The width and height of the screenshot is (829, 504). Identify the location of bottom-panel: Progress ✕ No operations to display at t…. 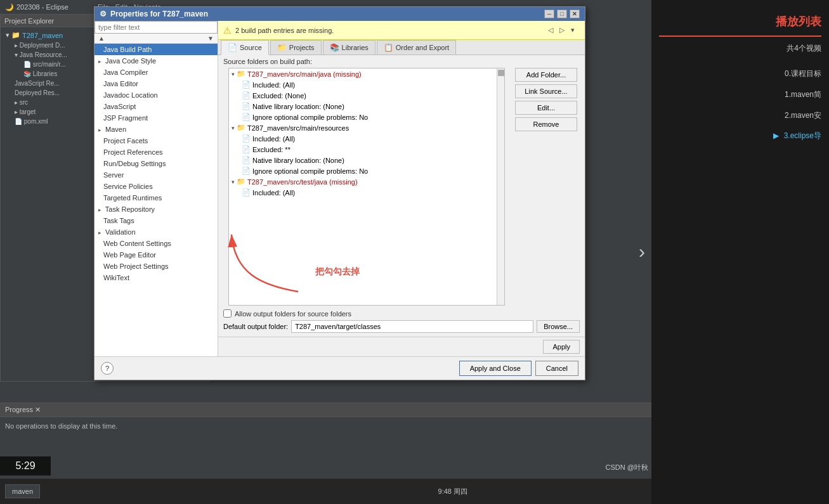
(326, 441).